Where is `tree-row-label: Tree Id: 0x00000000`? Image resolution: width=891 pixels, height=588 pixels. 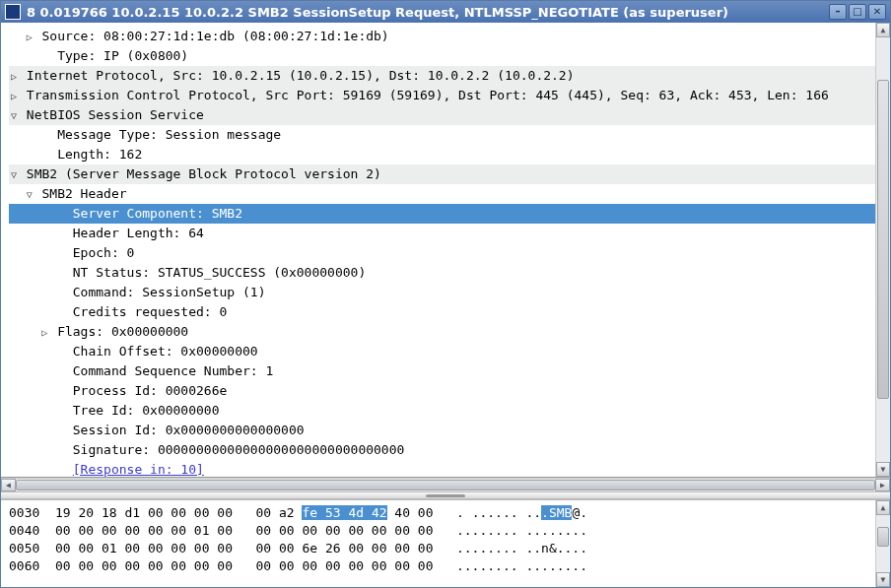
tree-row-label: Tree Id: 0x00000000 is located at coordinates (146, 410).